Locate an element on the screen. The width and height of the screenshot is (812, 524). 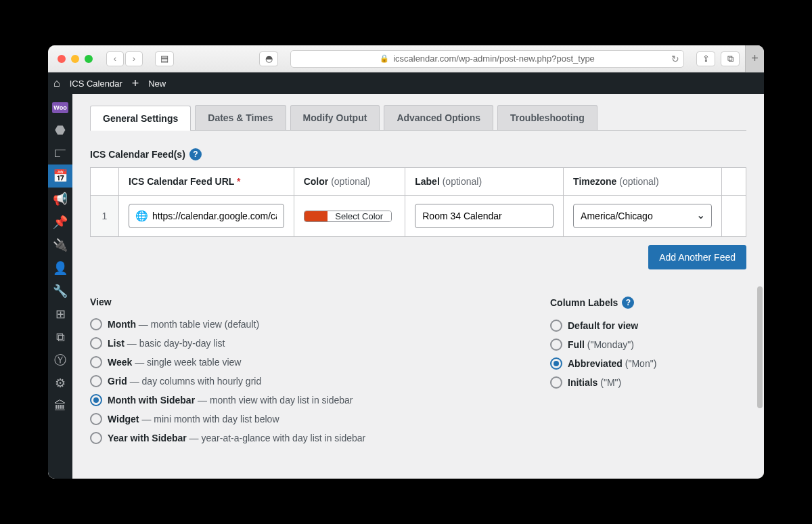
wp-admin-bar: ⌂ ICS Calendar + New is located at coordinates (406, 83).